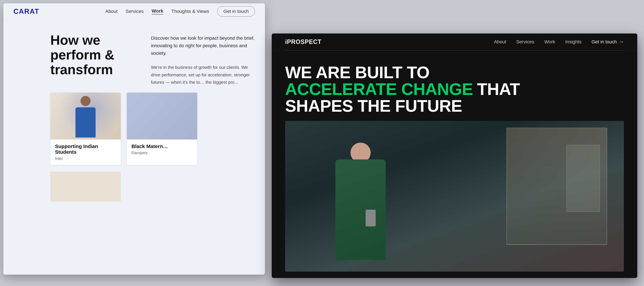 Image resolution: width=644 pixels, height=286 pixels. Describe the element at coordinates (86, 152) in the screenshot. I see `carat-card-1-info: Supporting Indian Students Intel` at that location.